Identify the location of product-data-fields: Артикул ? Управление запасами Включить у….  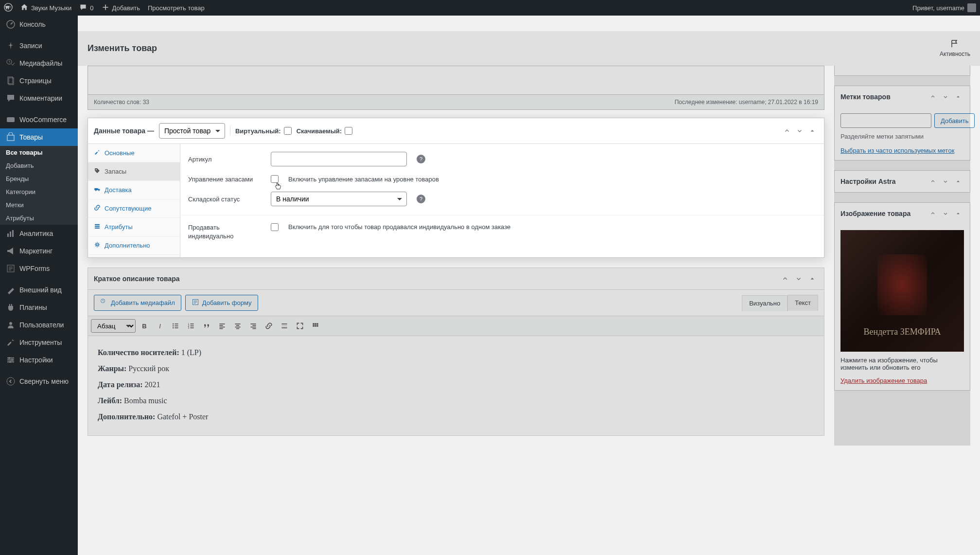
(502, 200).